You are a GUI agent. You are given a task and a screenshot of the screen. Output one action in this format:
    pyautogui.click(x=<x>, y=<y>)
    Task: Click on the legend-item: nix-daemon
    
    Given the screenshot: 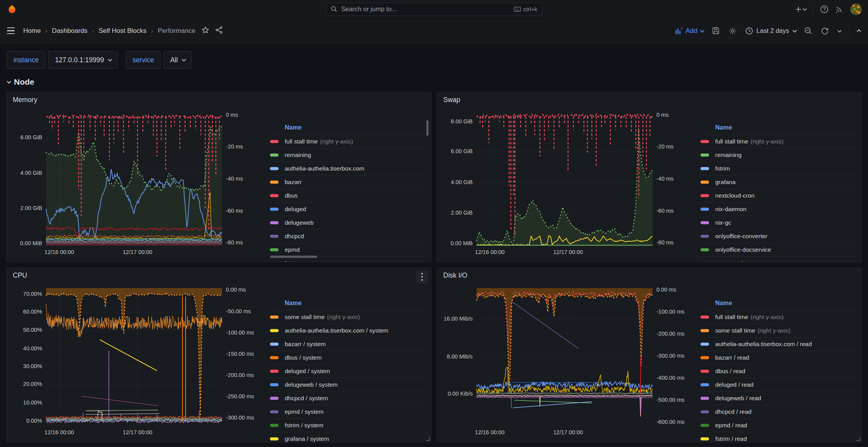 What is the action you would take?
    pyautogui.click(x=778, y=210)
    